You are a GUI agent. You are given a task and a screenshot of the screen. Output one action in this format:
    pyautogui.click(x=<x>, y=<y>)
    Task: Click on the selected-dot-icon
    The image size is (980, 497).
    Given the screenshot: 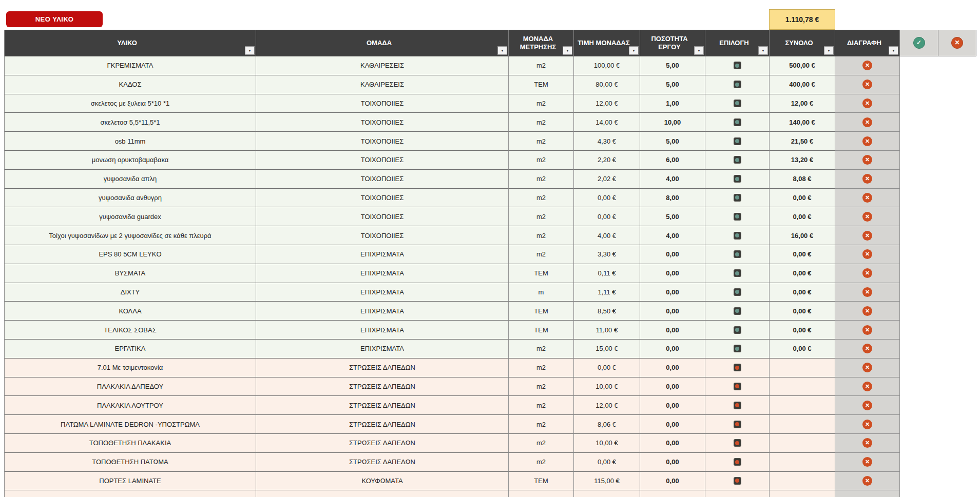 What is the action you would take?
    pyautogui.click(x=737, y=141)
    